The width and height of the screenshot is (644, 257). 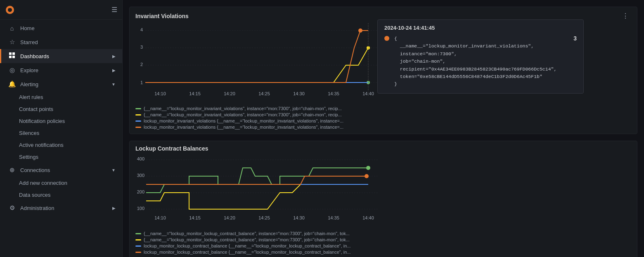 What do you see at coordinates (383, 243) in the screenshot?
I see `panel2-legend: {__name__="lockup_monitor_lockup_contrac…` at bounding box center [383, 243].